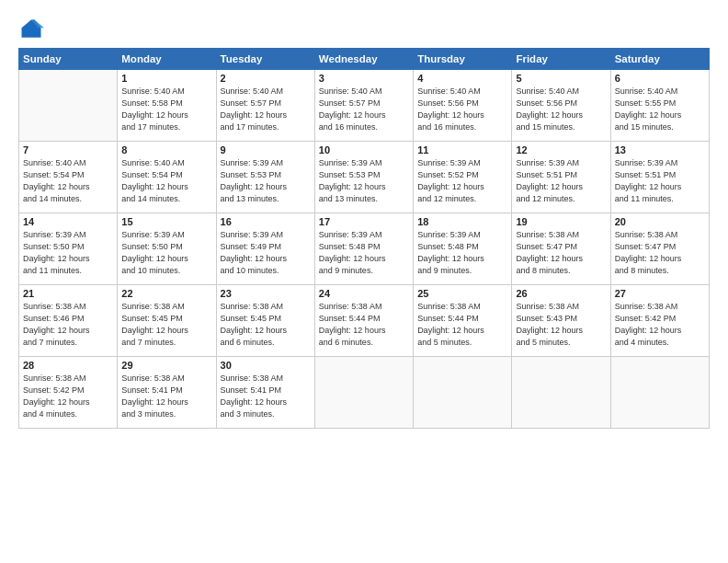 The image size is (728, 563). I want to click on day-number: 9, so click(266, 150).